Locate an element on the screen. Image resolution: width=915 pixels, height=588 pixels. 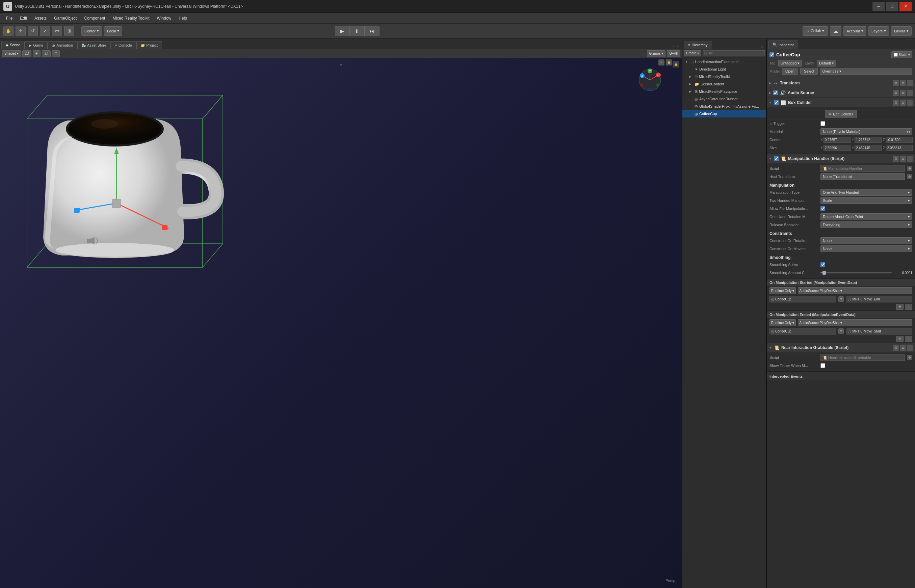
move-tool-button: ✛ is located at coordinates (21, 31).